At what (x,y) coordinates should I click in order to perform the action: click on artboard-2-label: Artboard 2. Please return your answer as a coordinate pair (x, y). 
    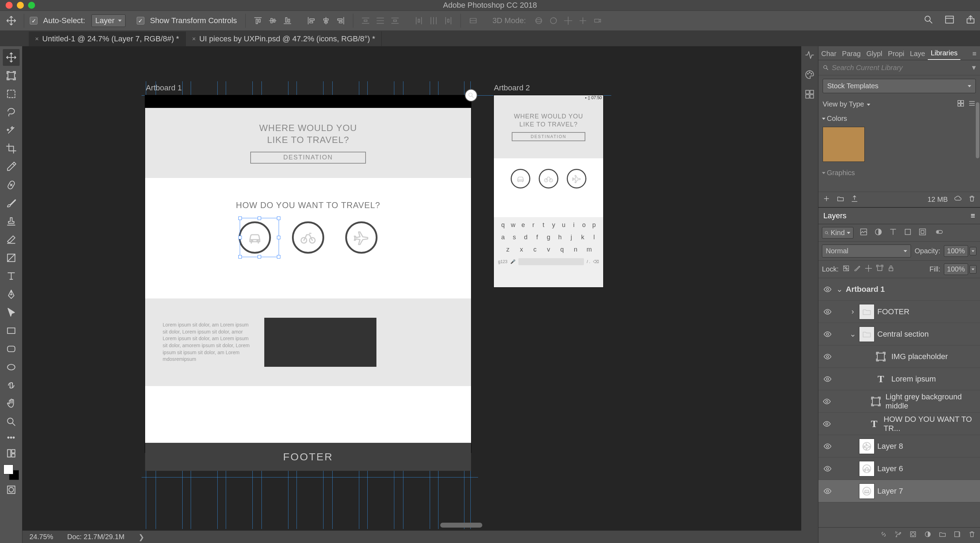
    Looking at the image, I should click on (512, 88).